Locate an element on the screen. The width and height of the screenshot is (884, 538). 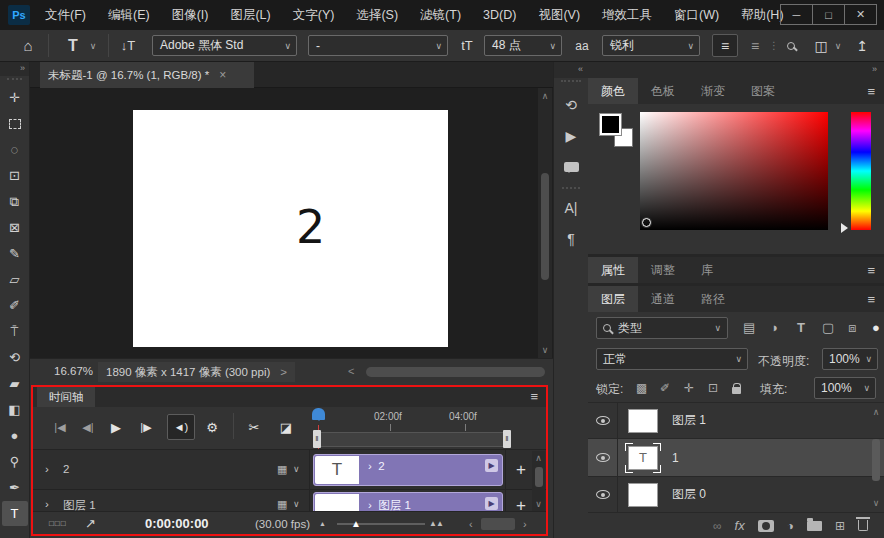
type-tool-icon: T is located at coordinates (73, 46).